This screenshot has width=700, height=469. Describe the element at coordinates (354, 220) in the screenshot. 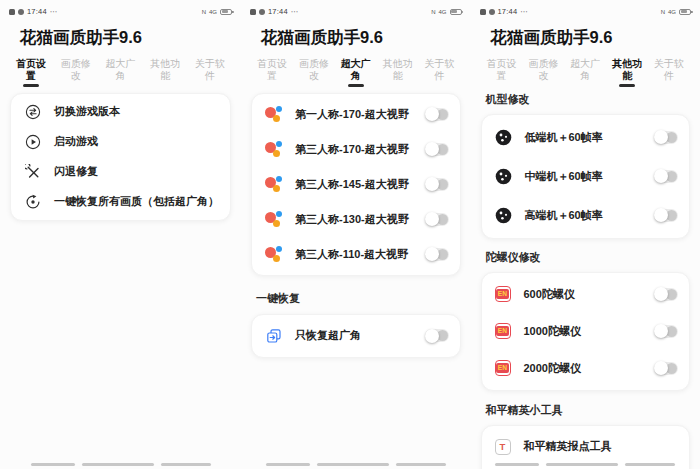

I see `fov-option-label: 第三人称-130-超大视野` at that location.